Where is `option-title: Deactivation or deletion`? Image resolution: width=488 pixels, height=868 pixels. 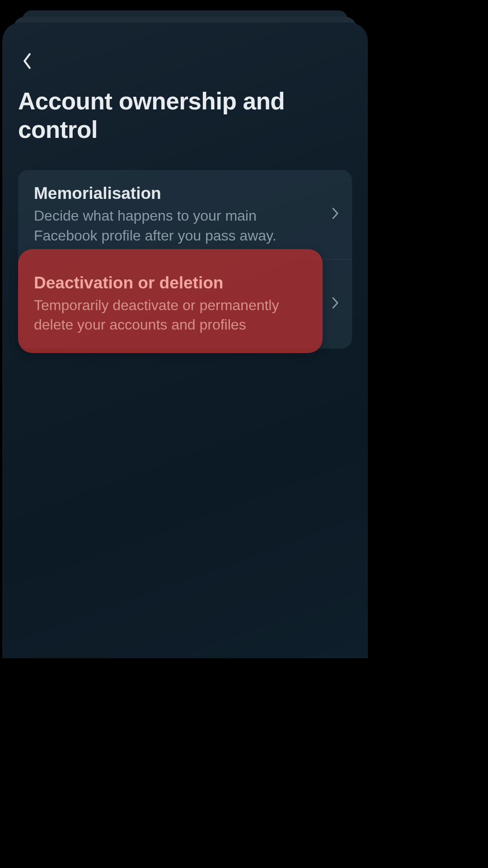 option-title: Deactivation or deletion is located at coordinates (174, 283).